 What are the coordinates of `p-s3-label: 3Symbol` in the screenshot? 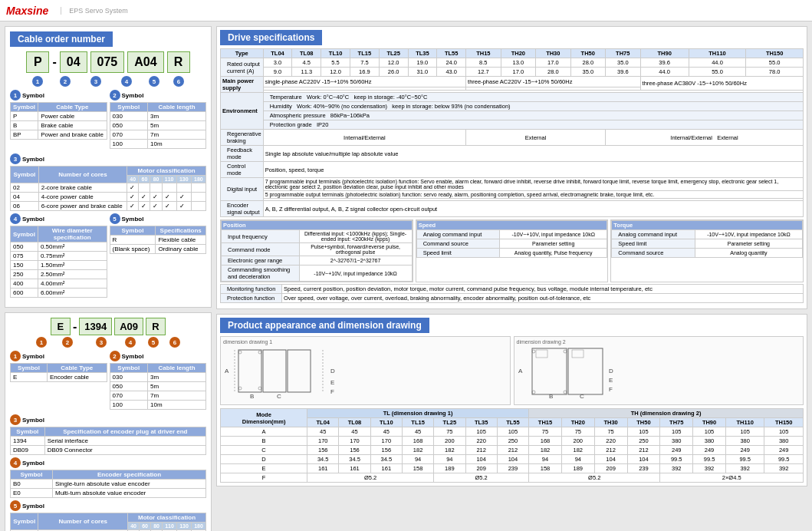 It's located at (108, 159).